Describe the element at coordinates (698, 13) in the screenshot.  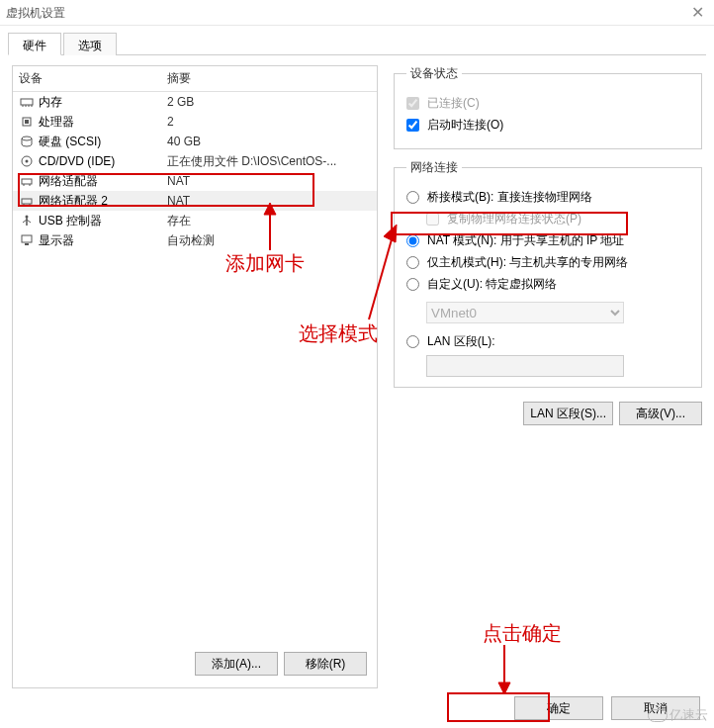
I see `close-icon: ✕` at that location.